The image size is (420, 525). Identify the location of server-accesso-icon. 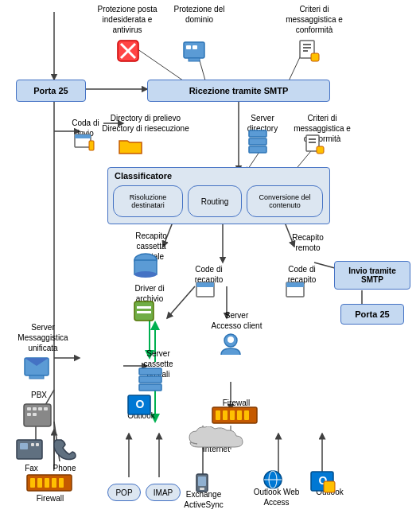
(231, 347).